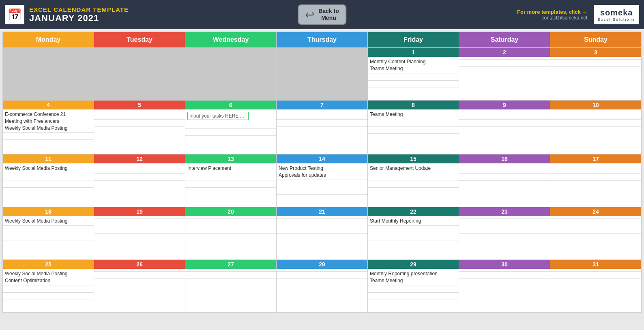  I want to click on cal-cell-week2-day2: 5, so click(140, 127).